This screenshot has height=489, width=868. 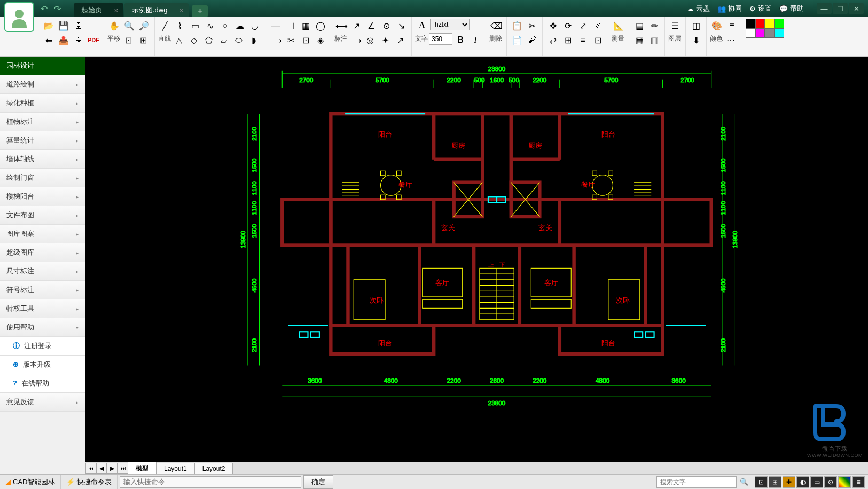 What do you see at coordinates (699, 9) in the screenshot?
I see `cloud-button: ☁ 云盘` at bounding box center [699, 9].